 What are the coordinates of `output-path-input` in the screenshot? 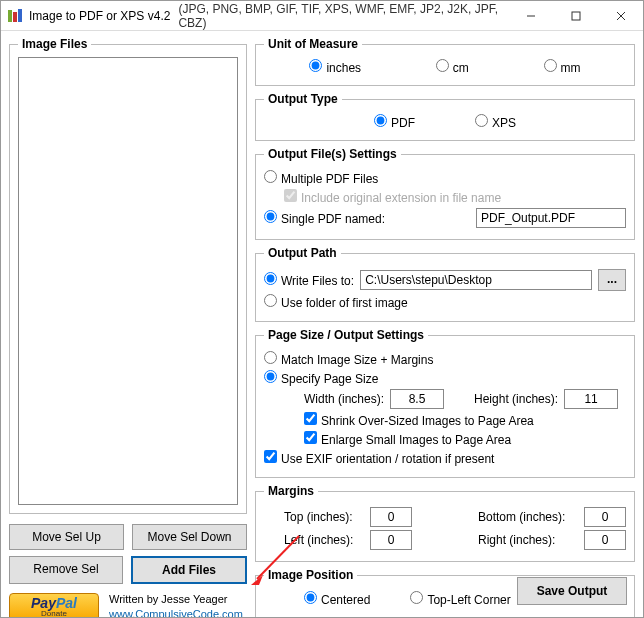 It's located at (476, 280).